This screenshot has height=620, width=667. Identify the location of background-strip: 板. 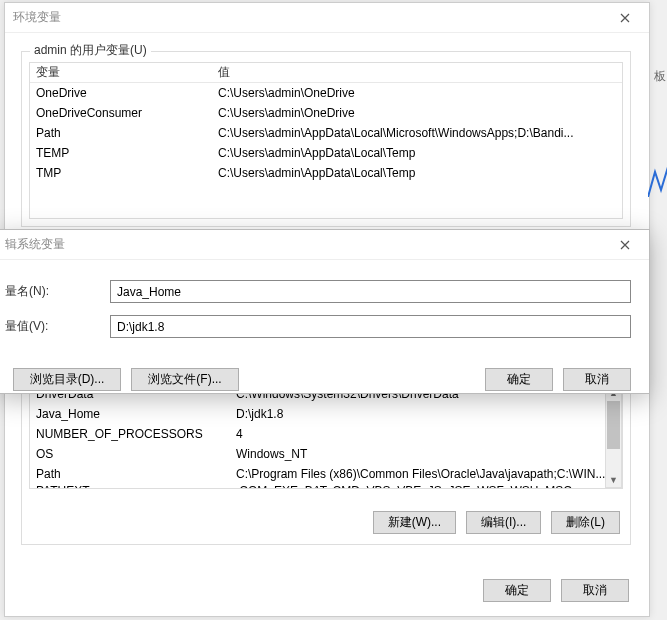
(660, 310).